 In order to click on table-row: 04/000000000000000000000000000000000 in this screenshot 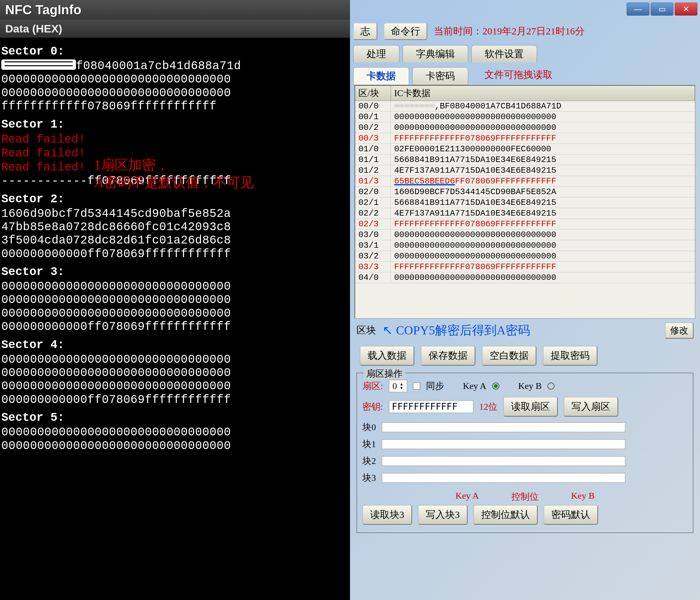, I will do `click(525, 278)`.